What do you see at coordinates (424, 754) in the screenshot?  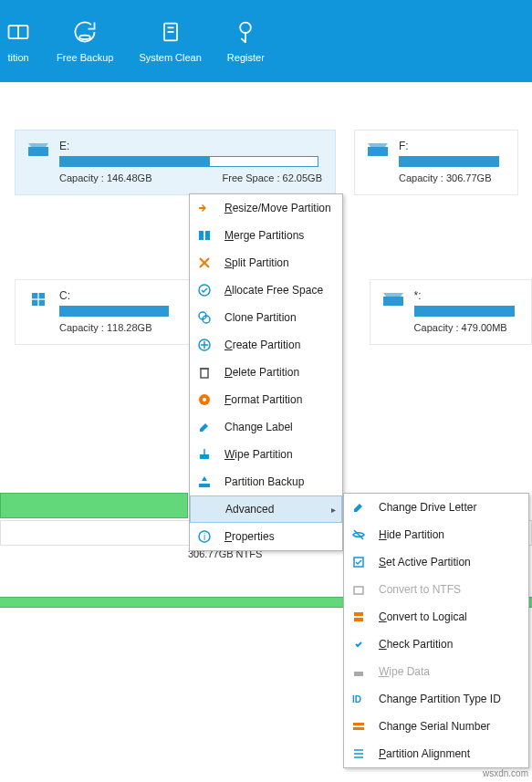 I see `submenu-item-label: Partition Alignment` at bounding box center [424, 754].